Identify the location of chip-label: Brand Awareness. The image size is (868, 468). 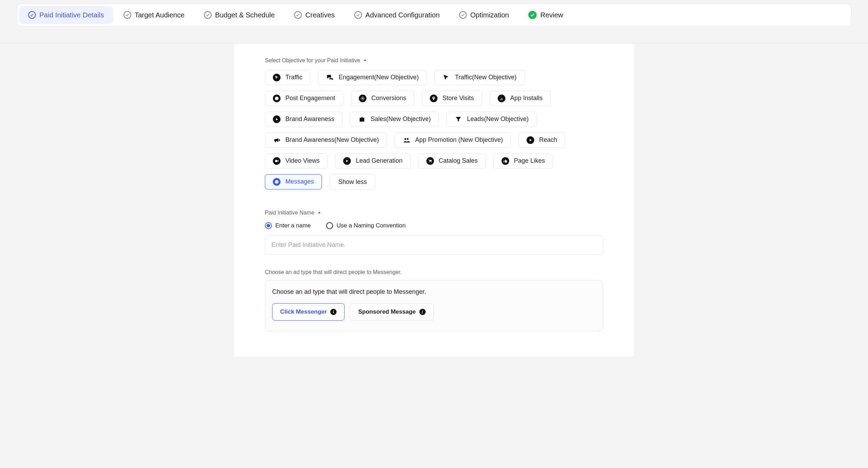
(310, 119).